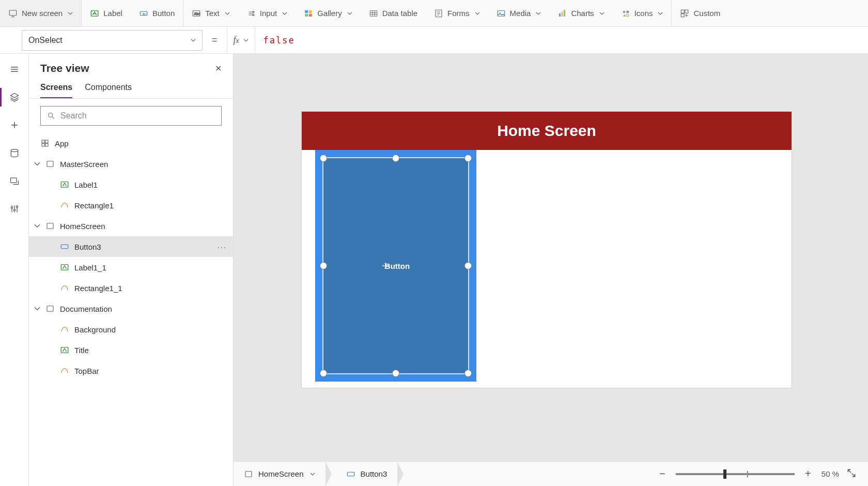 The image size is (868, 486). What do you see at coordinates (56, 90) in the screenshot?
I see `tab-screens: Screens` at bounding box center [56, 90].